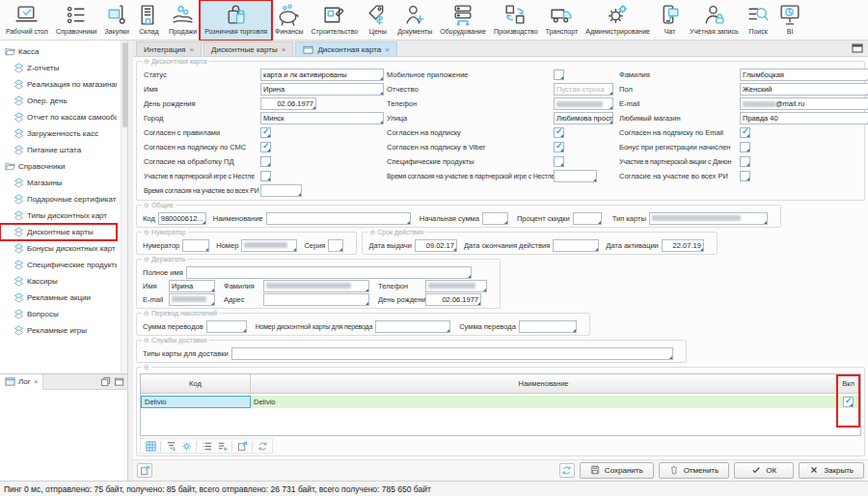 The width and height of the screenshot is (868, 496). Describe the element at coordinates (150, 446) in the screenshot. I see `table-grid-button` at that location.